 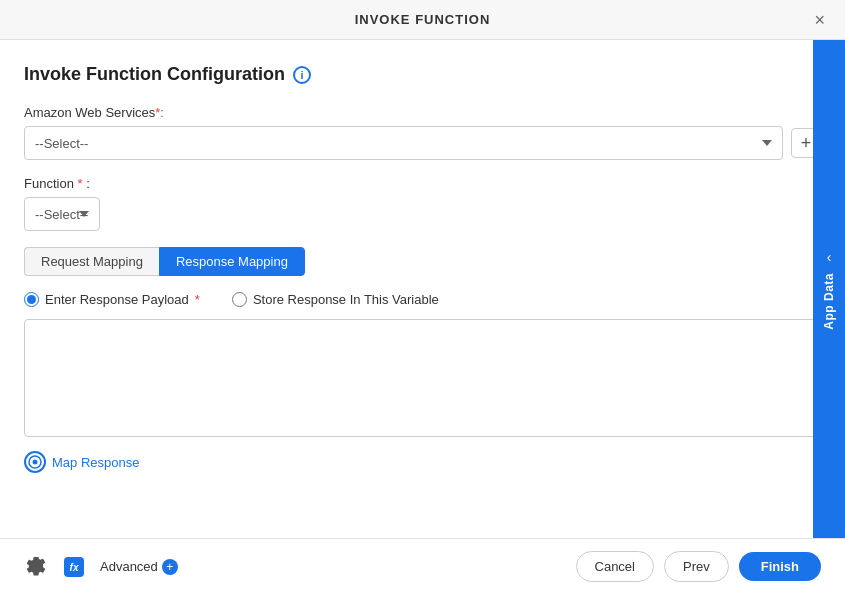 What do you see at coordinates (423, 20) in the screenshot?
I see `modal-title: INVOKE FUNCTION` at bounding box center [423, 20].